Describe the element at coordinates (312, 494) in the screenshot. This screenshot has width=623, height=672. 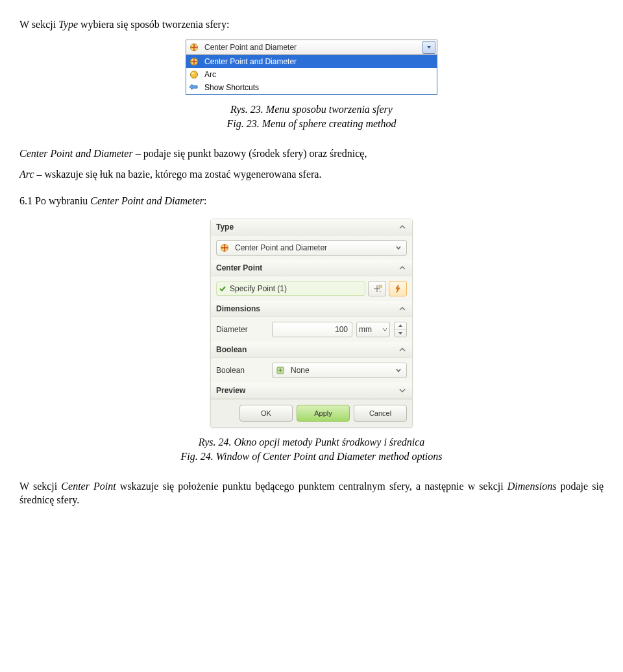
I see `final-paragraph: W sekcji Center Point wskazuje się położ…` at that location.